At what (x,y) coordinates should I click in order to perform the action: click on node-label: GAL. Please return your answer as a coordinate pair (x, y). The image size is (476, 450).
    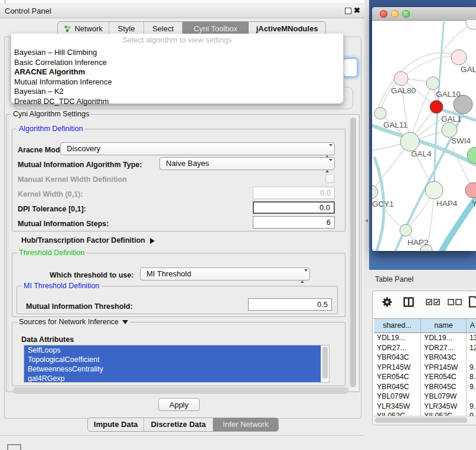
    Looking at the image, I should click on (468, 70).